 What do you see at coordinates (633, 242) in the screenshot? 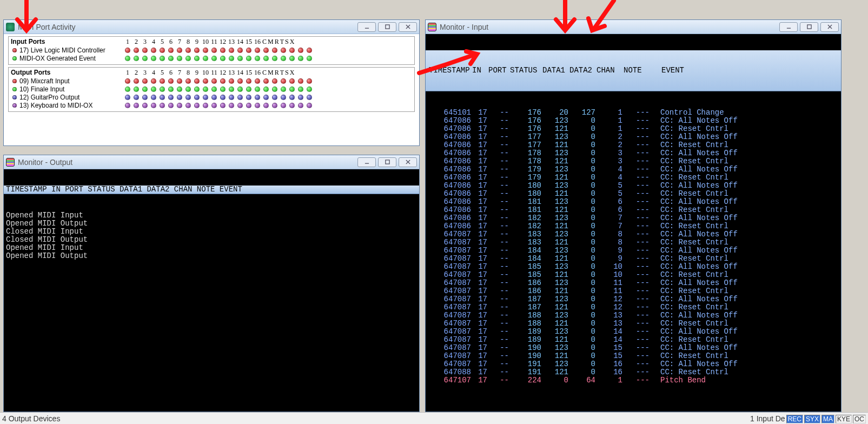
I see `midi-event-row: 64708717--18312108---CC: Reset Cntrl` at bounding box center [633, 242].